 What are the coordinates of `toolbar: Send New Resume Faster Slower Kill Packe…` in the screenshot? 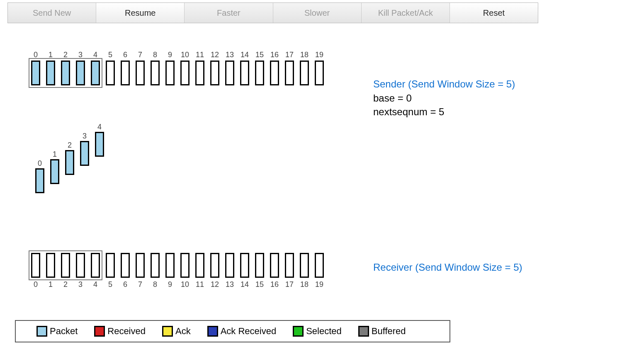 It's located at (273, 13).